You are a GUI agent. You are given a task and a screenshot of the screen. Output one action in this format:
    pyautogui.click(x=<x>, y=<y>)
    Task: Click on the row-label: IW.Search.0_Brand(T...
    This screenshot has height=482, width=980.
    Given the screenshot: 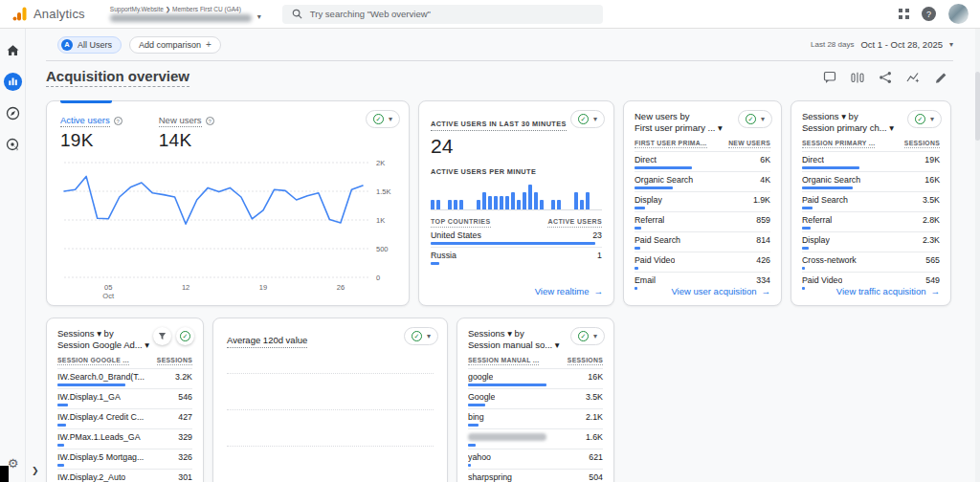 What is the action you would take?
    pyautogui.click(x=101, y=377)
    